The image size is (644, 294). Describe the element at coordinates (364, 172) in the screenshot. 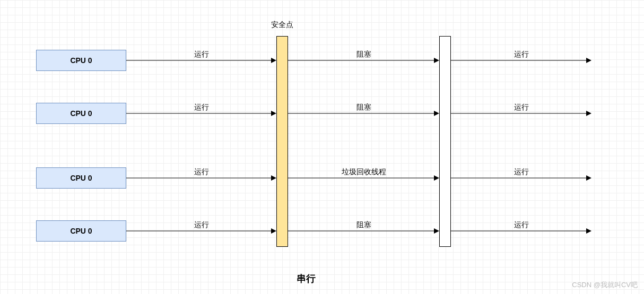

I see `segment-middle-label: 垃圾回收线程` at that location.